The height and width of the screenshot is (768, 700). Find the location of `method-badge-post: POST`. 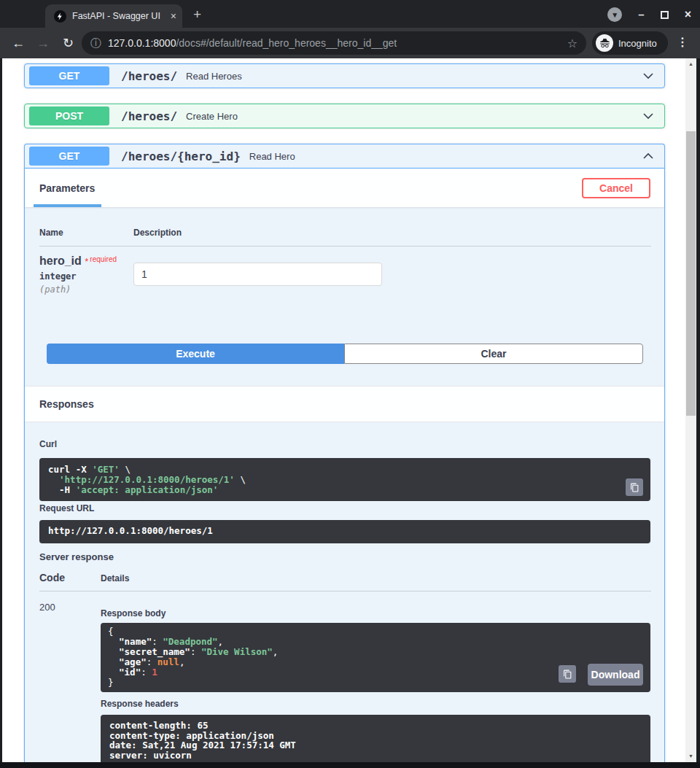

method-badge-post: POST is located at coordinates (69, 116).